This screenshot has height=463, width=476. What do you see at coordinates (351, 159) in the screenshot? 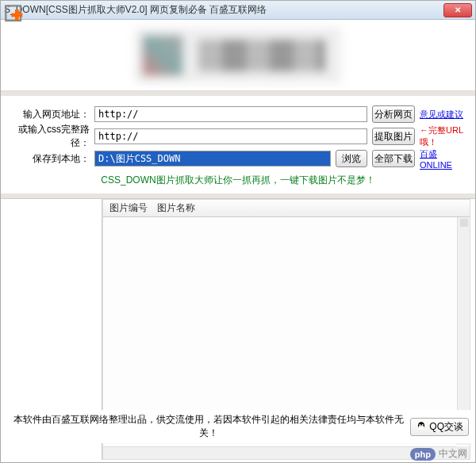
I see `browse-button: 浏览` at bounding box center [351, 159].